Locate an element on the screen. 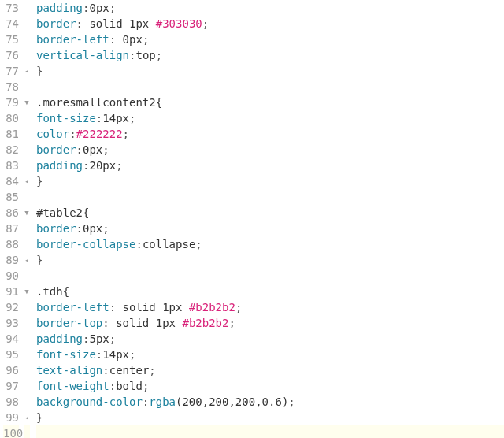  line-number: 76 is located at coordinates (11, 55).